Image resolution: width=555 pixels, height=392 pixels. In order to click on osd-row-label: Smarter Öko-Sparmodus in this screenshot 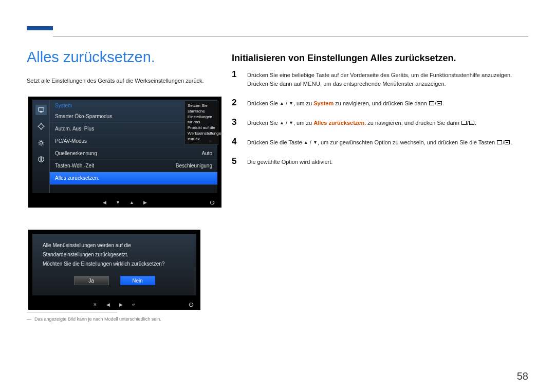, I will do `click(83, 116)`.